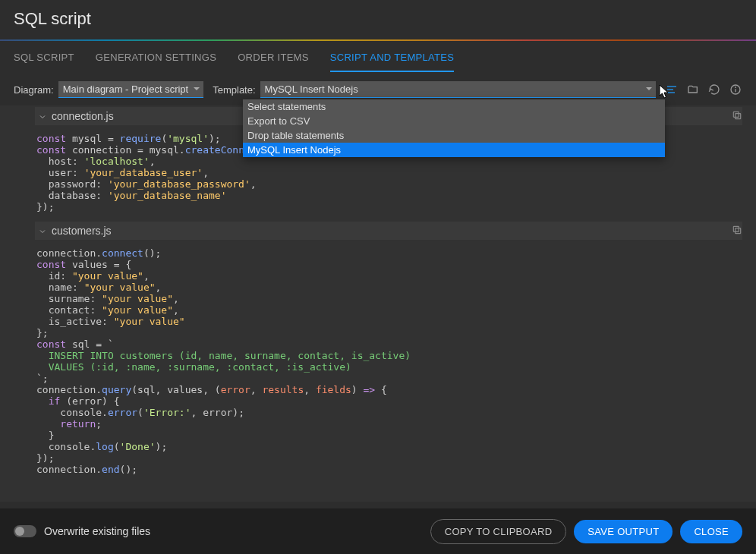 The width and height of the screenshot is (756, 554). I want to click on copy-to-clipboard-button: COPY TO CLIPBOARD, so click(499, 531).